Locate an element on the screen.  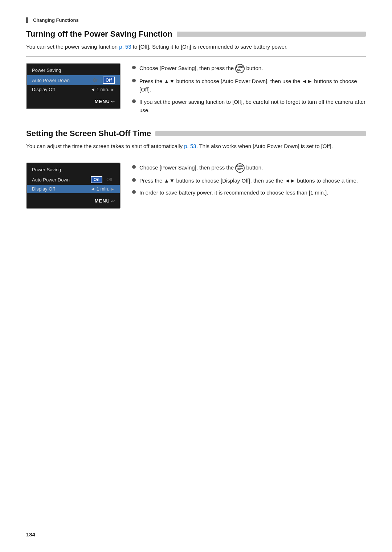
menu-arrow-1: ↩ is located at coordinates (113, 102).